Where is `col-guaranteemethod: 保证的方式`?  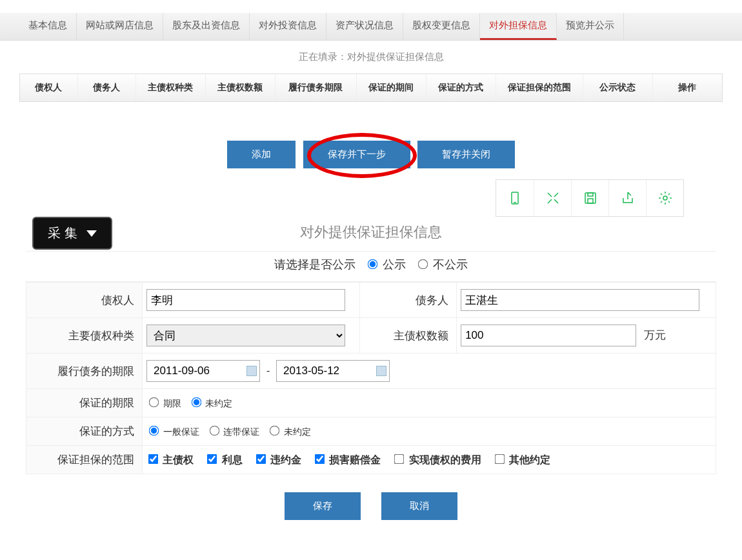
col-guaranteemethod: 保证的方式 is located at coordinates (461, 88).